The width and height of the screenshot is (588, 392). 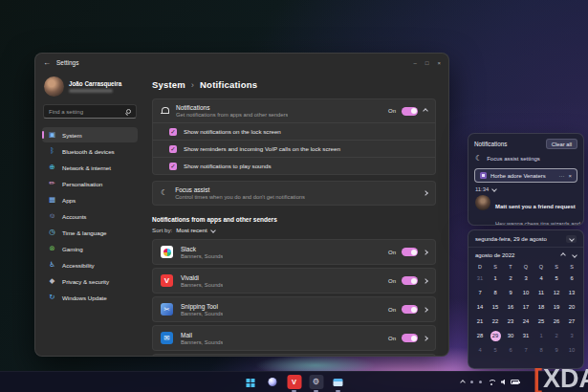 I want to click on settings-taskbar-button: ⚙, so click(x=316, y=382).